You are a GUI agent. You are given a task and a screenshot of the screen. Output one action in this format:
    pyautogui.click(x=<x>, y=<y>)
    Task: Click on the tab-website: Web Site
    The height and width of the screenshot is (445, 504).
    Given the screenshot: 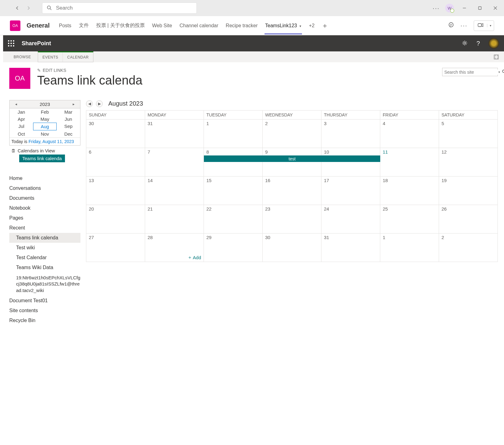 What is the action you would take?
    pyautogui.click(x=162, y=26)
    